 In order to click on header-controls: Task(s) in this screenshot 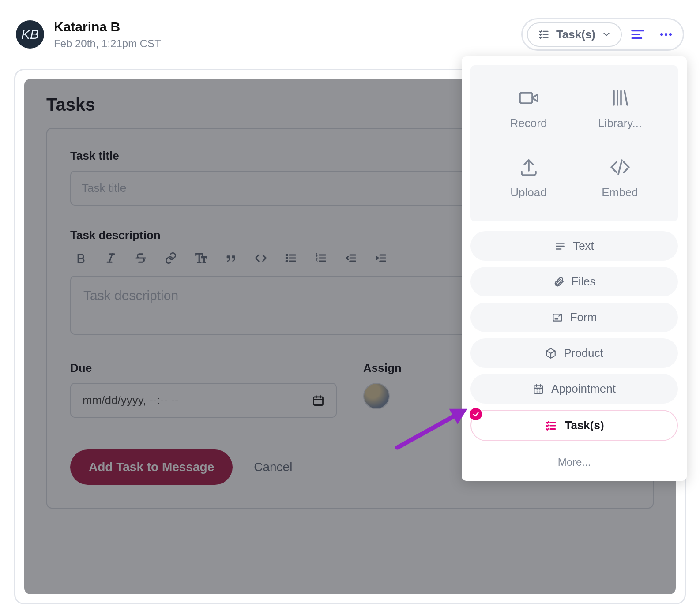, I will do `click(603, 34)`.